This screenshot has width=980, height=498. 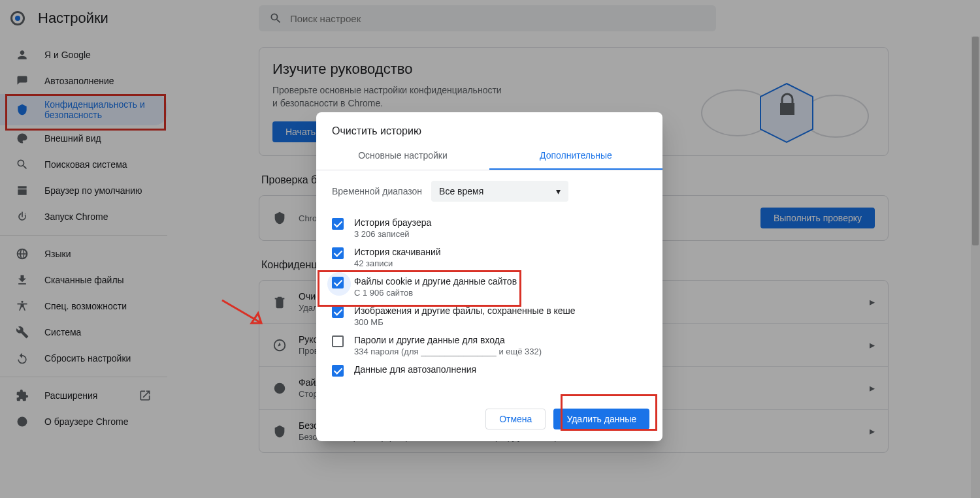 I want to click on annotation-arrow, so click(x=248, y=317).